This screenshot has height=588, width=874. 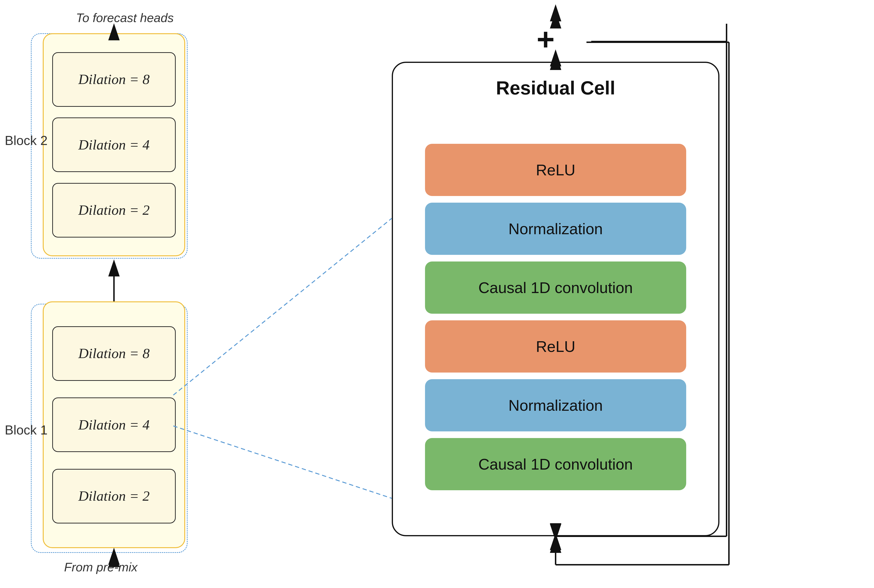 What do you see at coordinates (556, 405) in the screenshot?
I see `res-norm2: Normalization` at bounding box center [556, 405].